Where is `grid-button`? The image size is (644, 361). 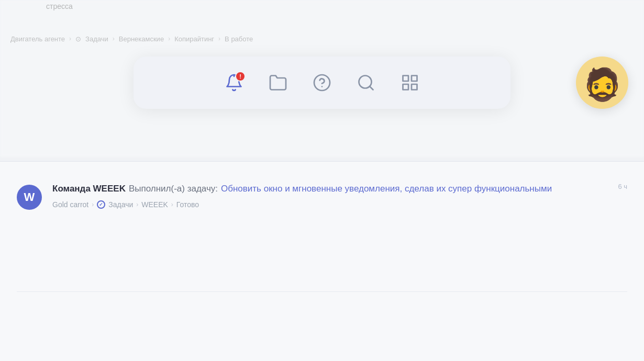
grid-button is located at coordinates (410, 83).